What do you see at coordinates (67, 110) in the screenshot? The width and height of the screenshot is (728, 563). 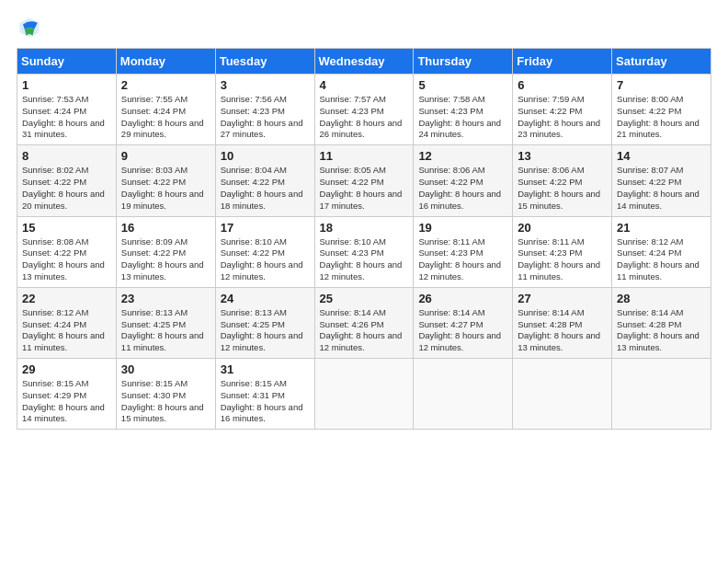 I see `calendar-cell: 1Sunrise: 7:53 AMSunset: 4:24 PMDaylight…` at bounding box center [67, 110].